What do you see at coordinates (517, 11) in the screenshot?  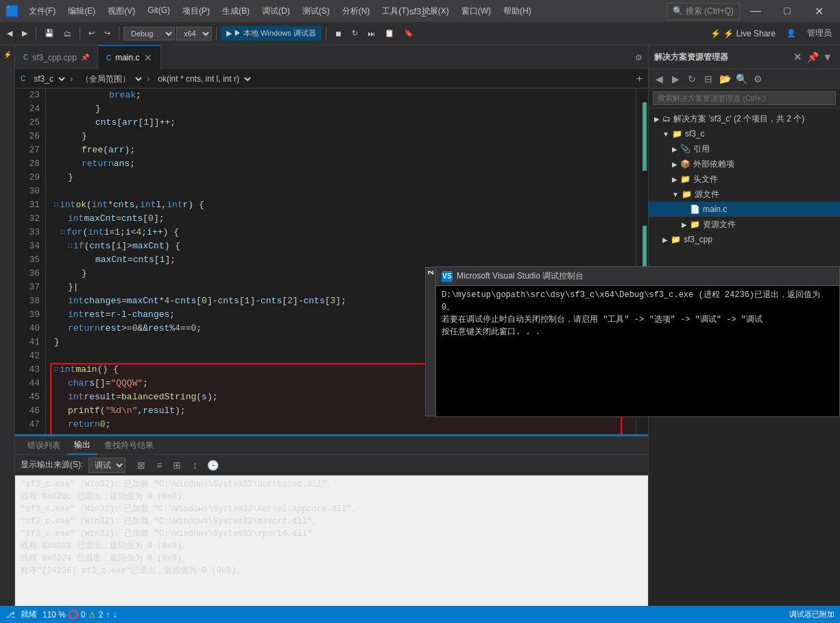 I see `menu-help: 帮助(H)` at bounding box center [517, 11].